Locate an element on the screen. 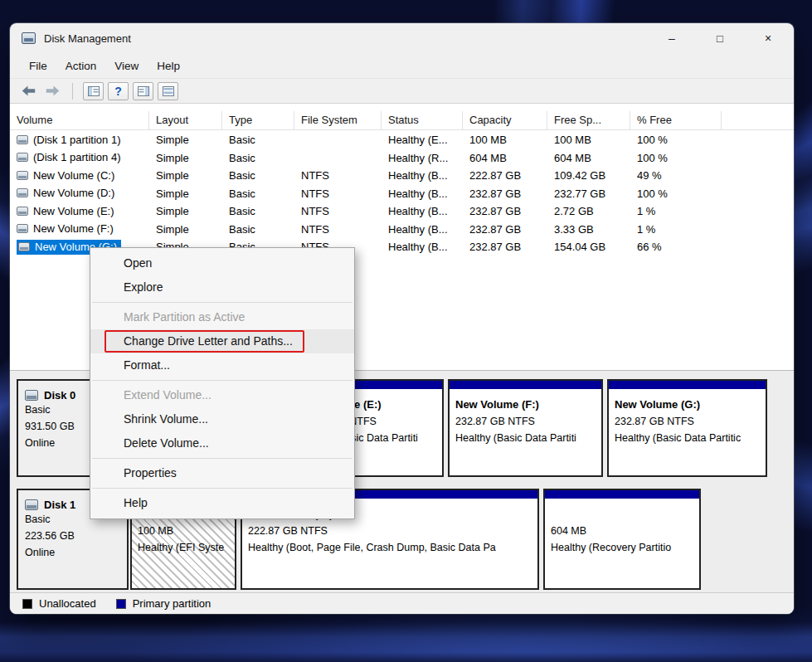 The width and height of the screenshot is (812, 662). partition-box: New Volume (G:) 232.87 GB NTFS Healthy (… is located at coordinates (687, 428).